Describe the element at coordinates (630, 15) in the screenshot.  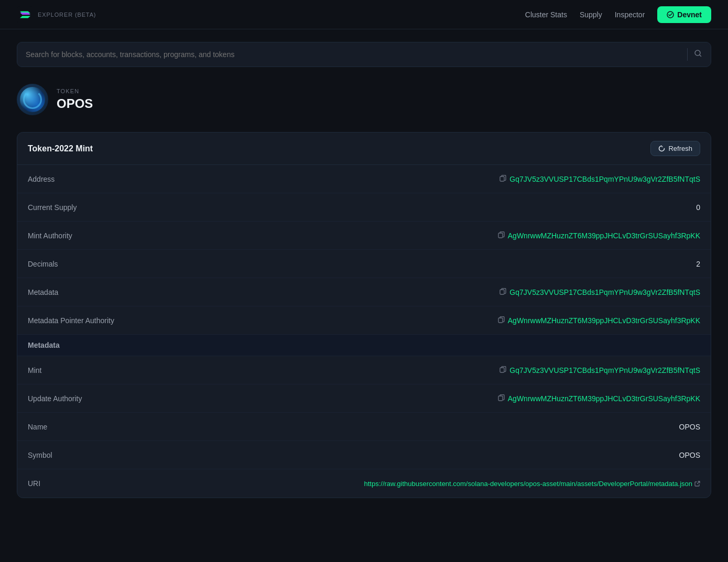
I see `inspector-link: Inspector` at that location.